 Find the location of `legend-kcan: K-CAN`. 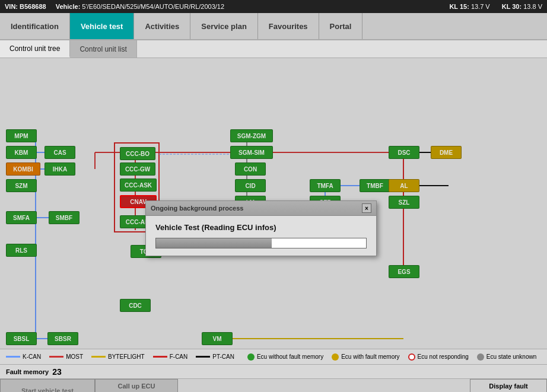

legend-kcan: K-CAN is located at coordinates (24, 357).